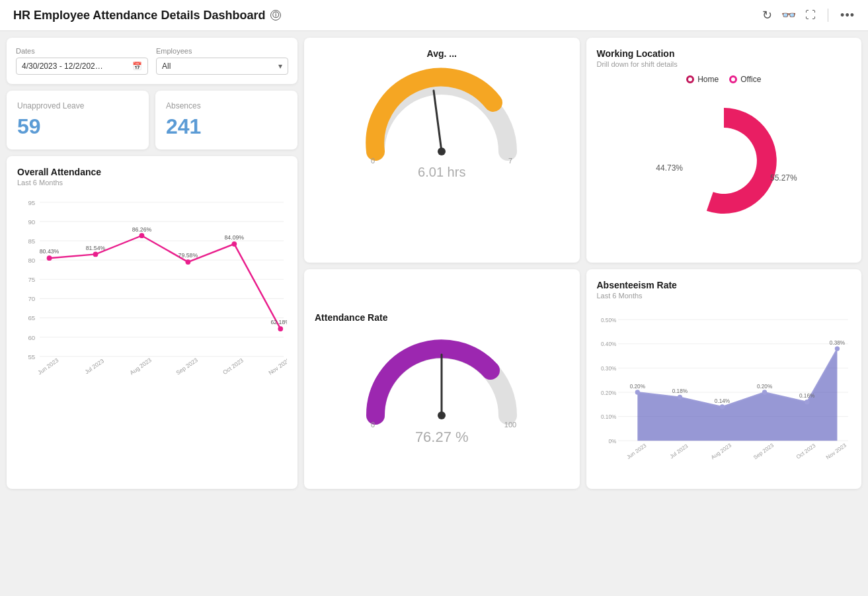 The image size is (868, 596). I want to click on working-location-legend: Home Office, so click(725, 79).